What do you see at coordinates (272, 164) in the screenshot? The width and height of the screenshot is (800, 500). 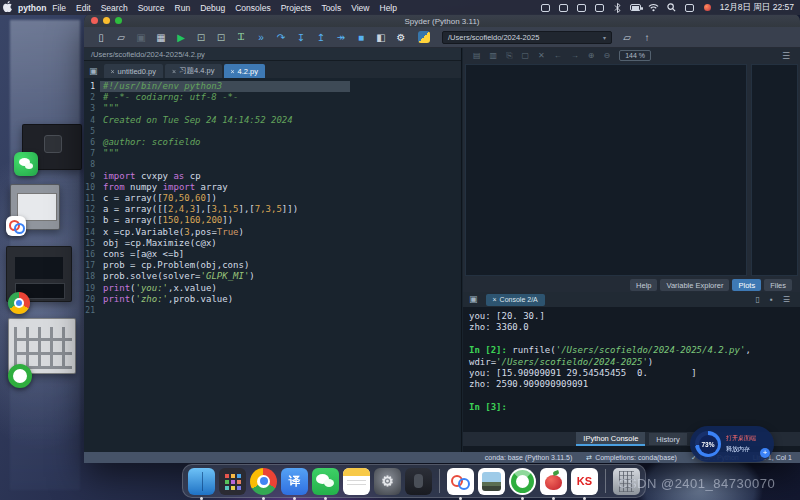 I see `code-line: 8` at bounding box center [272, 164].